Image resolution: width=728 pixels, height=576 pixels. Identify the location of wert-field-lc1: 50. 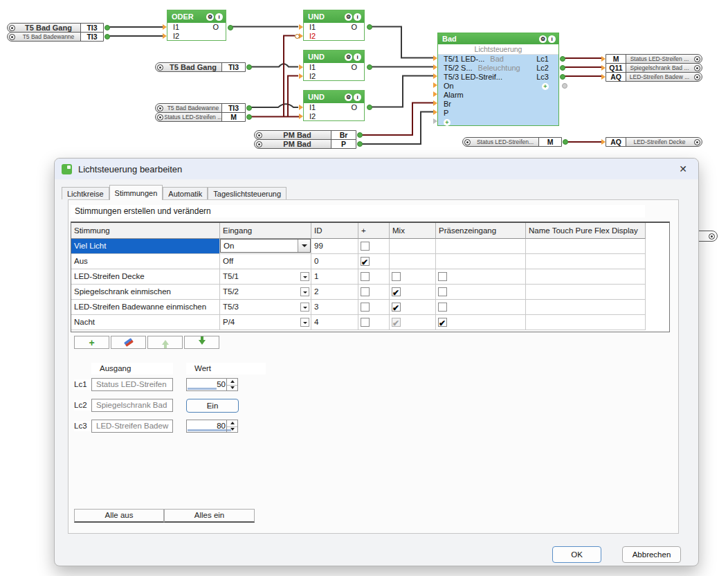
(212, 385).